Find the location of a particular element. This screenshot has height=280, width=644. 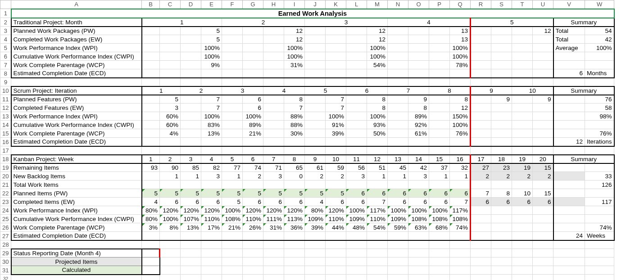

row-number: 26 is located at coordinates (6, 228).